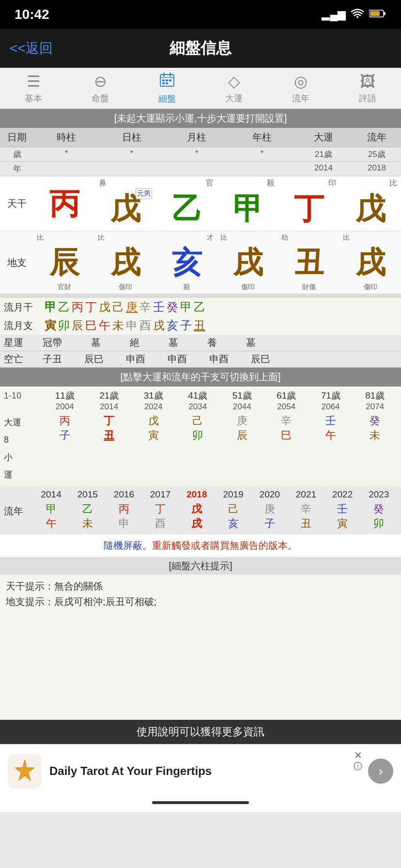 The image size is (401, 868). Describe the element at coordinates (160, 495) in the screenshot. I see `ly-yr-3: 2017` at that location.